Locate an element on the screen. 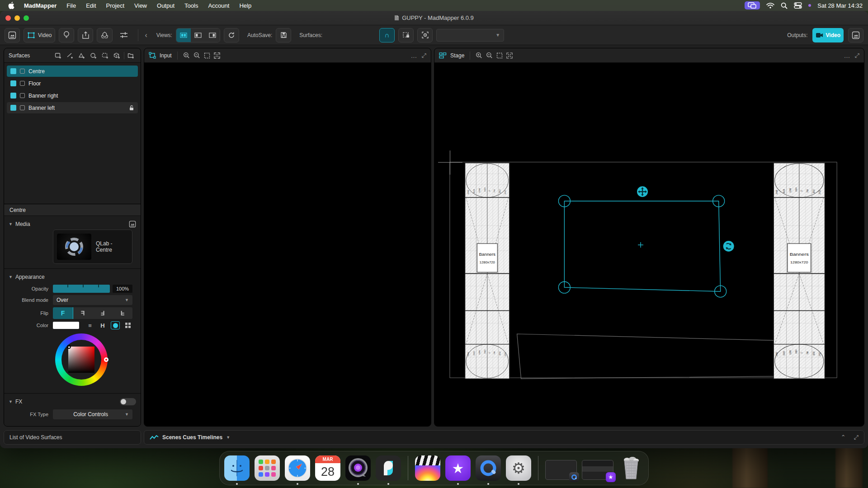 The width and height of the screenshot is (868, 488). surface-row-banner-left: Banner left is located at coordinates (72, 108).